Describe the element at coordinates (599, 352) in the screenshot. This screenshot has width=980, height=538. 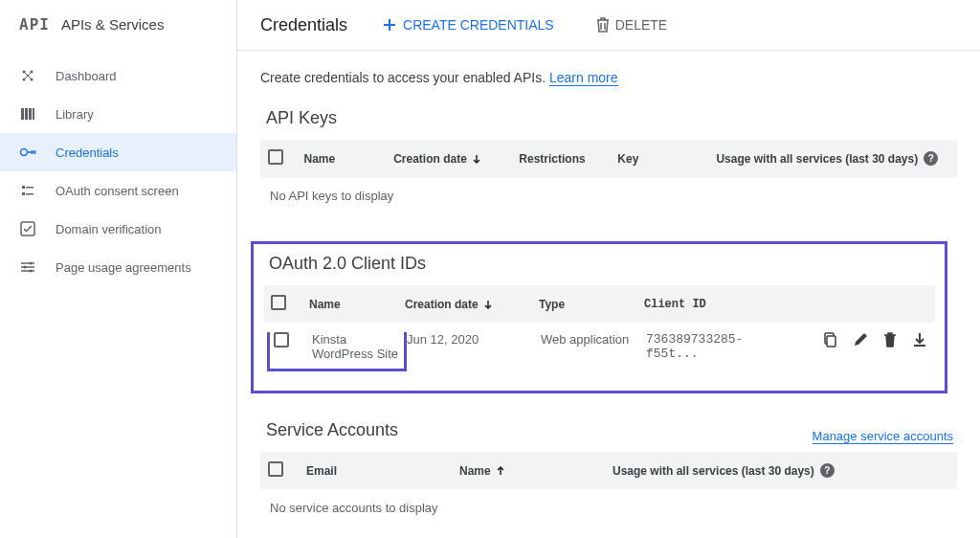
I see `table-row: Kinsta WordPress Site Jun 12, 2020 Web a…` at that location.